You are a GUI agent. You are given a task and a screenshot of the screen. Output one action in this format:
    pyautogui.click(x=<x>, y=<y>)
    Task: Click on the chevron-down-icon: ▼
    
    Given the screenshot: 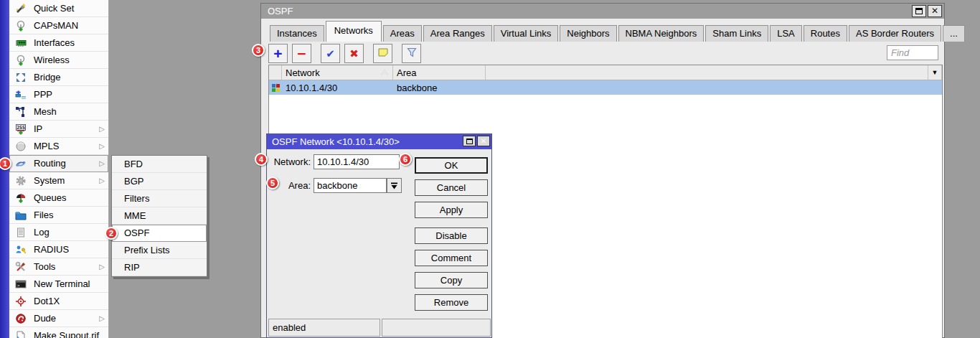 What is the action you would take?
    pyautogui.click(x=936, y=72)
    